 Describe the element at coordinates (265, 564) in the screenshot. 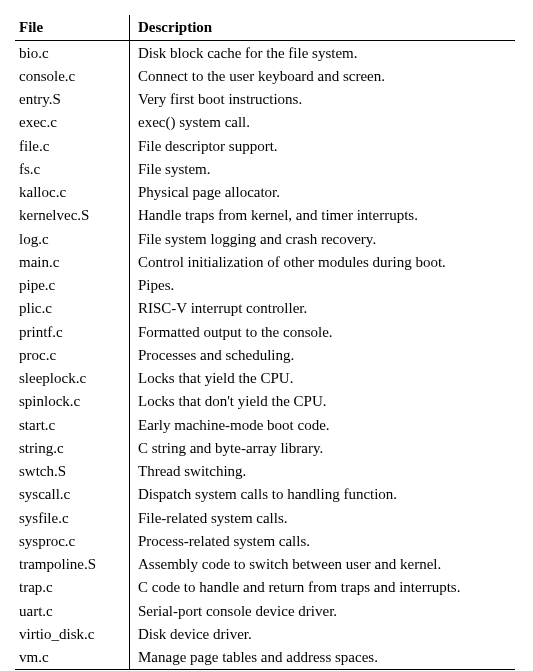

I see `table-row: trampoline.SAssembly code to switch betw…` at that location.